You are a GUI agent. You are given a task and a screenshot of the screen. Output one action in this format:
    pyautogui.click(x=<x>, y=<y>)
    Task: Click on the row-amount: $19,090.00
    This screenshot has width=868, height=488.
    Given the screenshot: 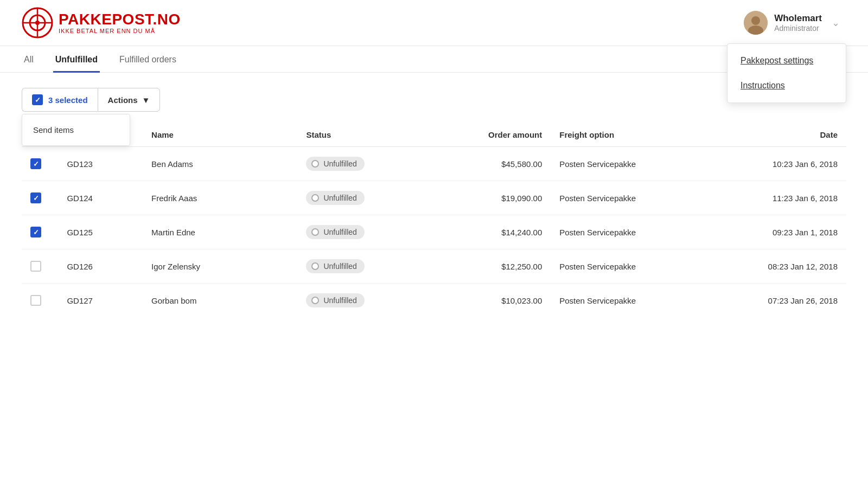 What is the action you would take?
    pyautogui.click(x=495, y=198)
    